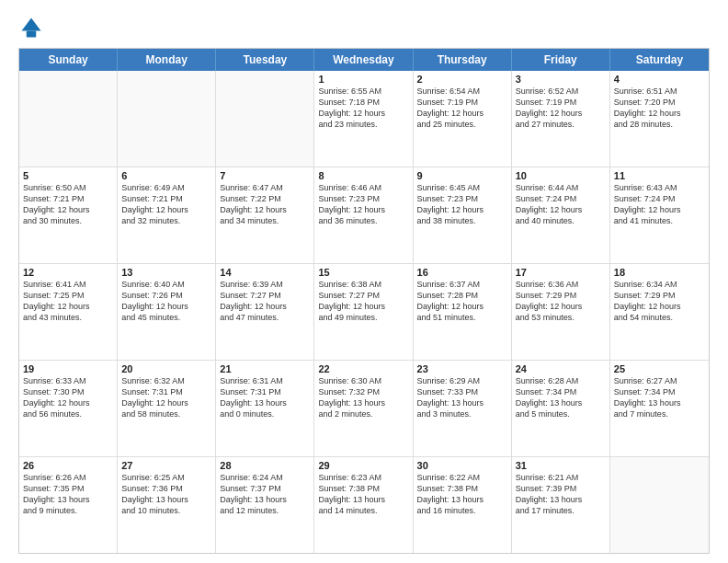 Image resolution: width=728 pixels, height=563 pixels. Describe the element at coordinates (265, 204) in the screenshot. I see `day-details: Sunrise: 6:47 AM Sunset: 7:22 PM Dayligh…` at that location.